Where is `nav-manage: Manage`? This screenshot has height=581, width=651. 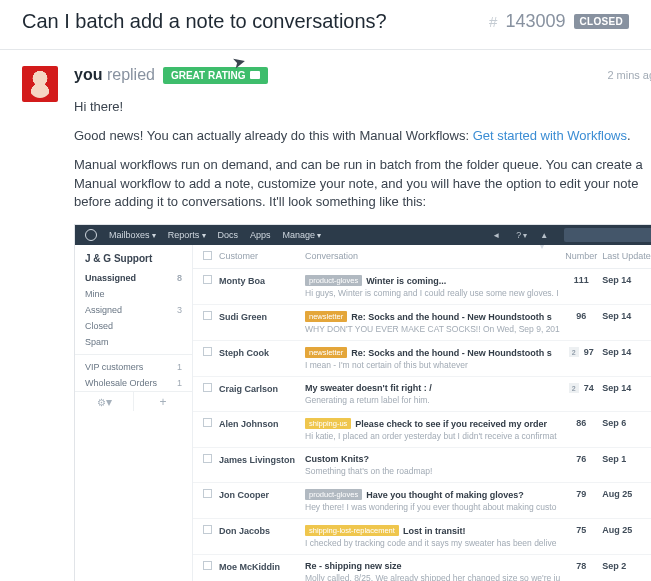
nav-manage: Manage is located at coordinates (302, 235).